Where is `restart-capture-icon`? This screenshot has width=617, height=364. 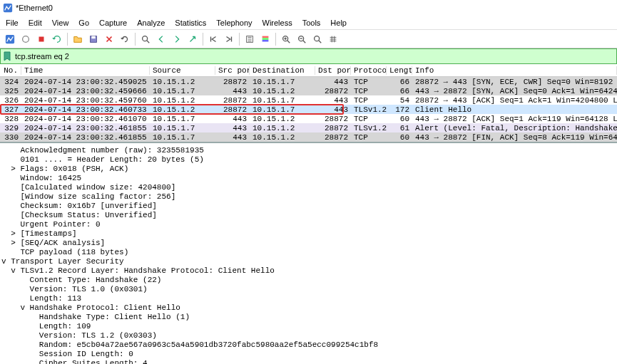
restart-capture-icon is located at coordinates (41, 39).